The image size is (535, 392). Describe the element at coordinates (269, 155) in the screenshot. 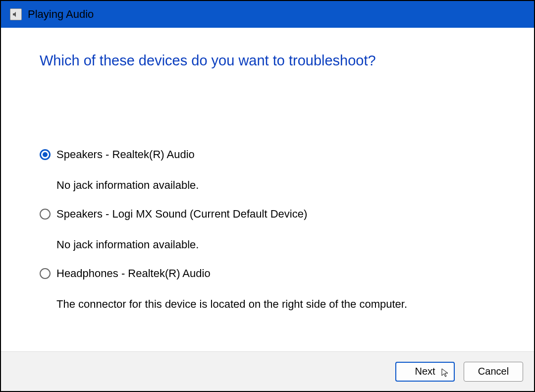

I see `device-option-0: Speakers - Realtek(R) Audio` at that location.